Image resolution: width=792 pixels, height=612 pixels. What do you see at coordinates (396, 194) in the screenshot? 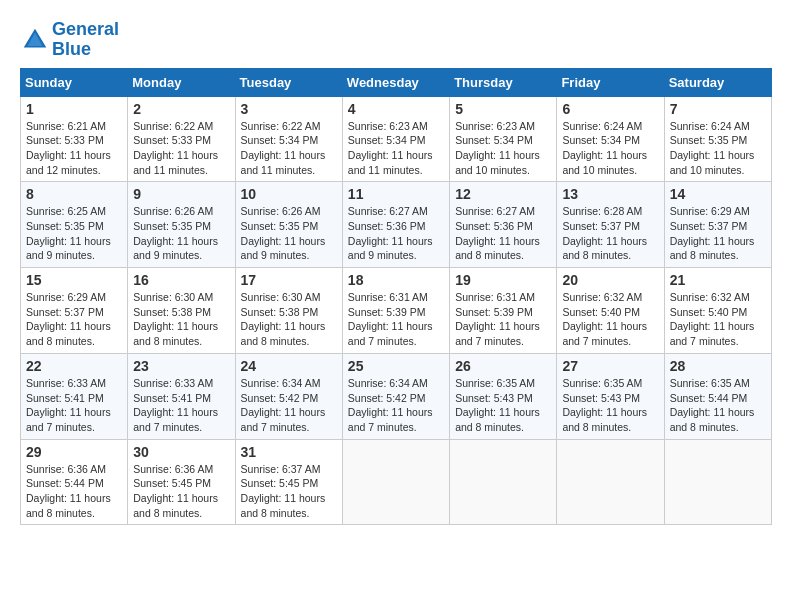
I see `day-number: 11` at bounding box center [396, 194].